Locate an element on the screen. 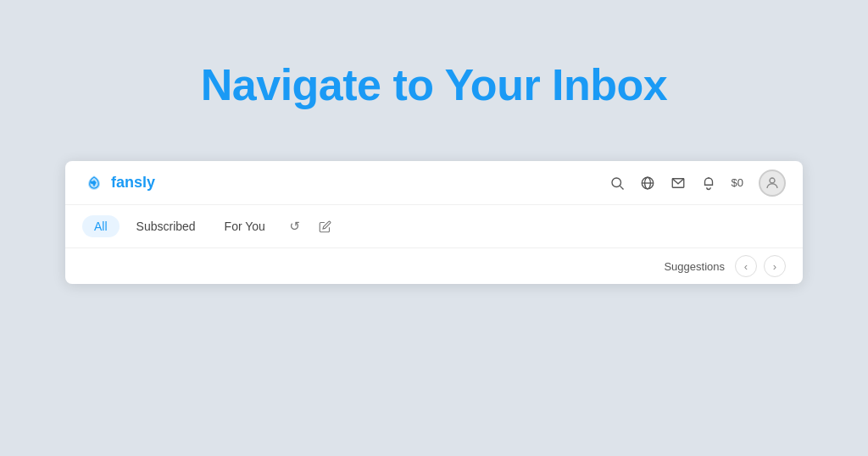  nav-bar: fansly $0 is located at coordinates (434, 183).